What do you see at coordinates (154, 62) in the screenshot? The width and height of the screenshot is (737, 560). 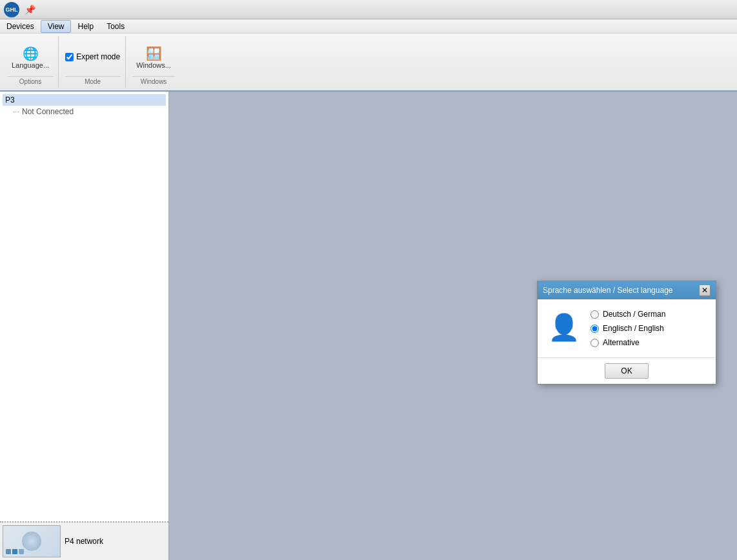 I see `ribbon-group-windows: 🪟 Windows... Windows` at bounding box center [154, 62].